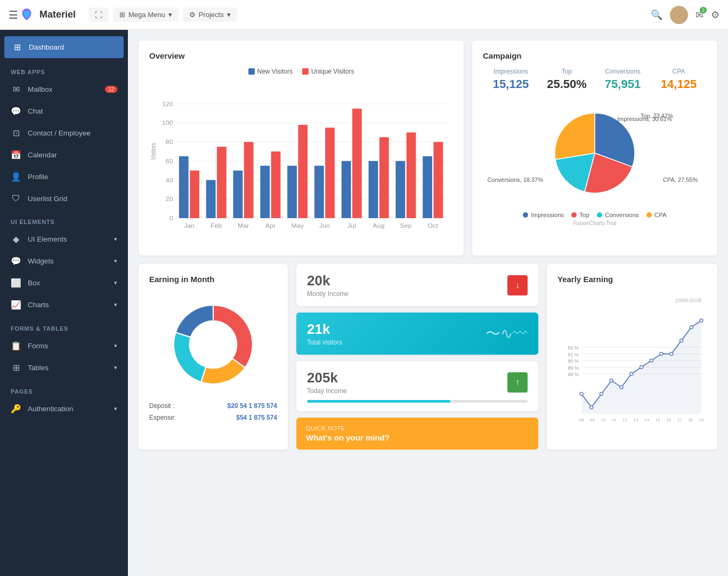 The width and height of the screenshot is (728, 576). Describe the element at coordinates (189, 226) in the screenshot. I see `svg-text: Jan` at that location.